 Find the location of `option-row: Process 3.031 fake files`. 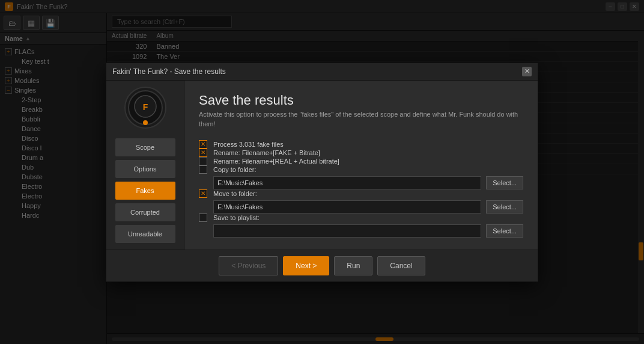

option-row: Process 3.031 fake files is located at coordinates (361, 144).